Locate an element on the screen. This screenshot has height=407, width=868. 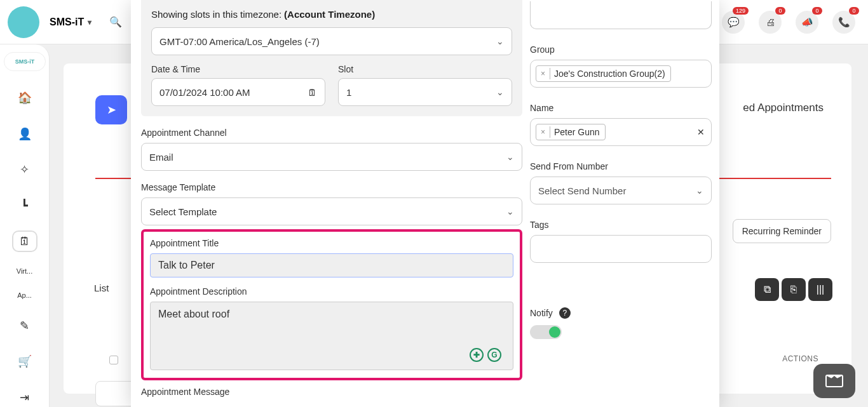
channel-value: Email is located at coordinates (161, 157).